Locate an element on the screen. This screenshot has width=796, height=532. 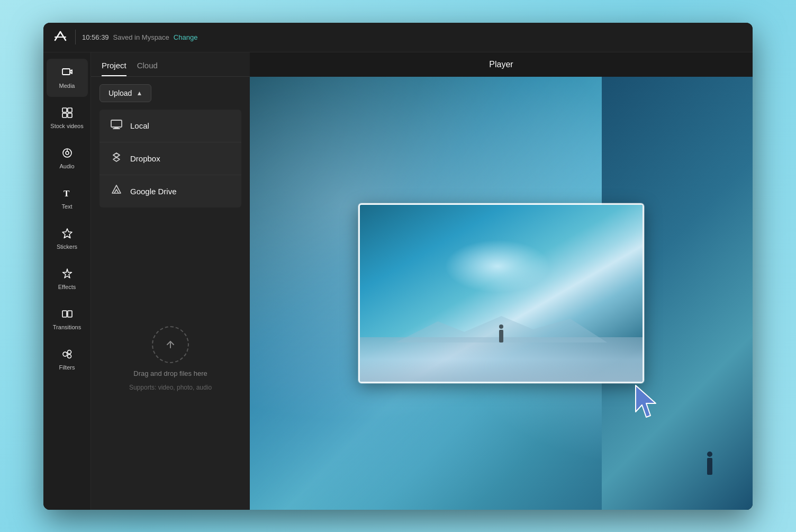
sidebar-label-media: Media is located at coordinates (67, 86).